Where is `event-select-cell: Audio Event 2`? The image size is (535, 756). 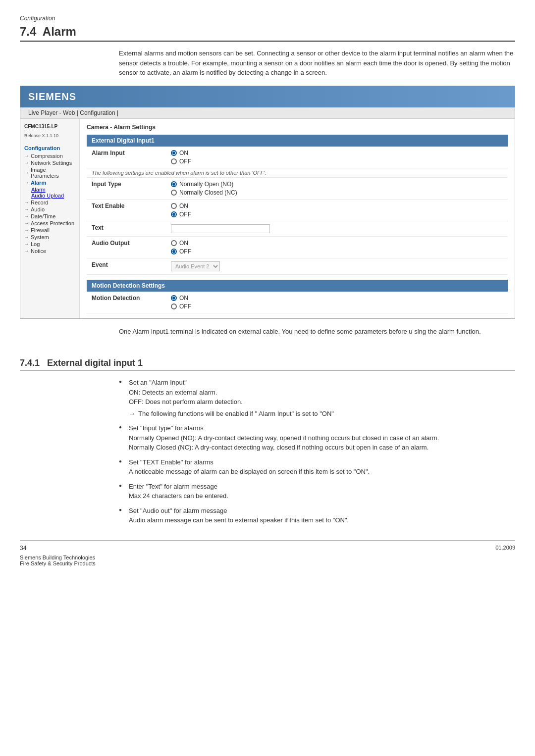
event-select-cell: Audio Event 2 is located at coordinates (337, 266).